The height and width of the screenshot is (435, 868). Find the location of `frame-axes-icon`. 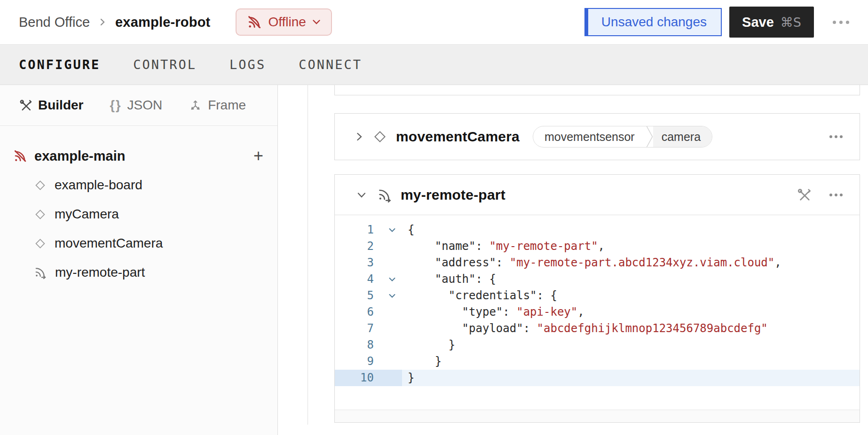

frame-axes-icon is located at coordinates (196, 105).